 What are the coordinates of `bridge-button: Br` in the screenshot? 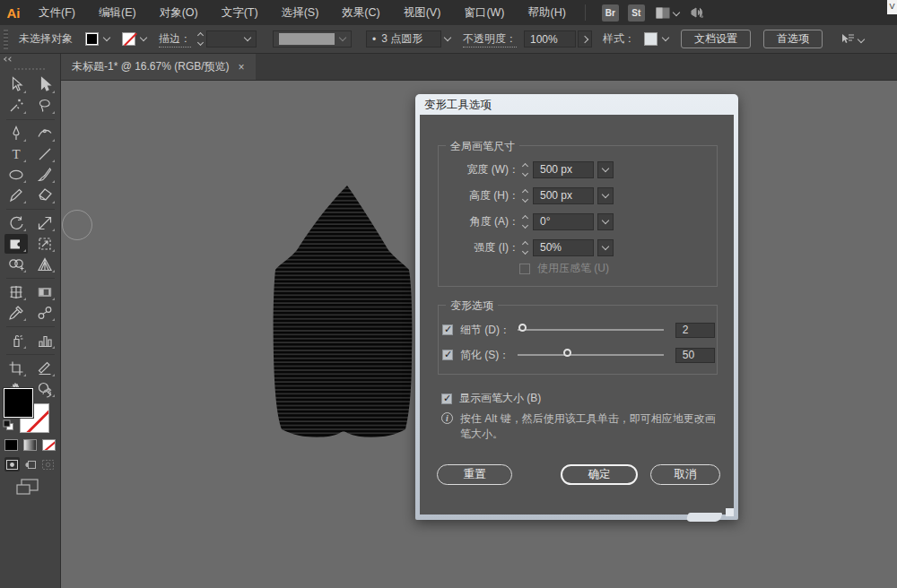 It's located at (610, 13).